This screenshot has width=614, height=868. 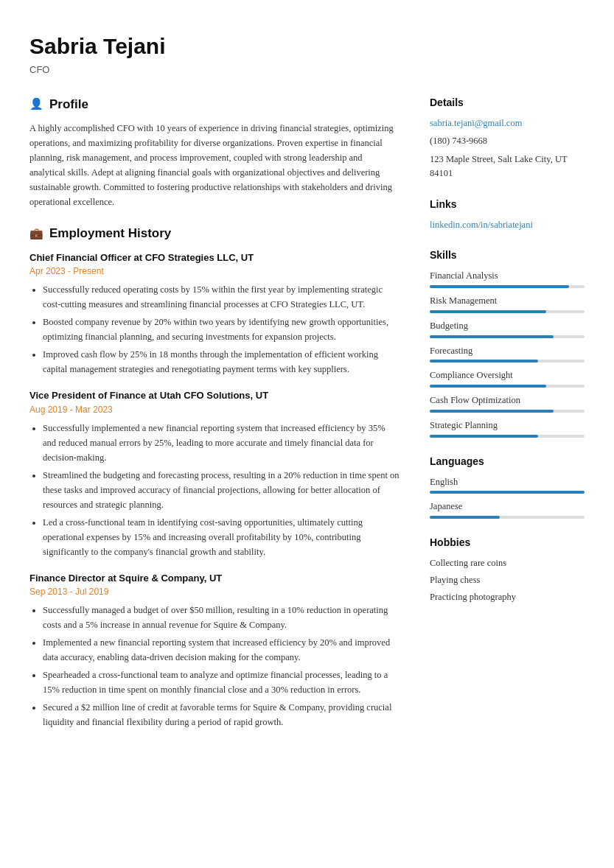 What do you see at coordinates (507, 141) in the screenshot?
I see `phone-item: (180) 743-9668` at bounding box center [507, 141].